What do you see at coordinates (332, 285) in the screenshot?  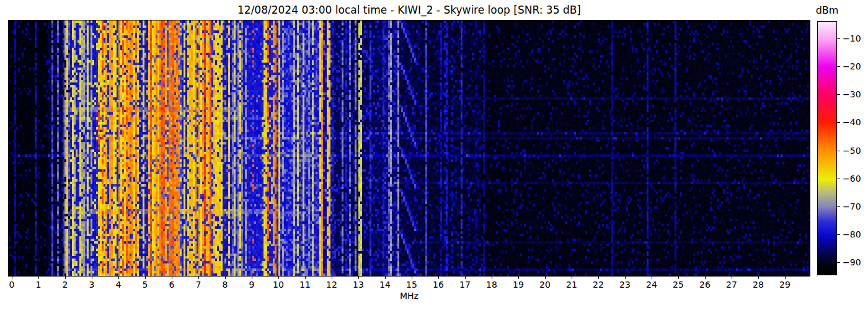 I see `x-tick-label: 12` at bounding box center [332, 285].